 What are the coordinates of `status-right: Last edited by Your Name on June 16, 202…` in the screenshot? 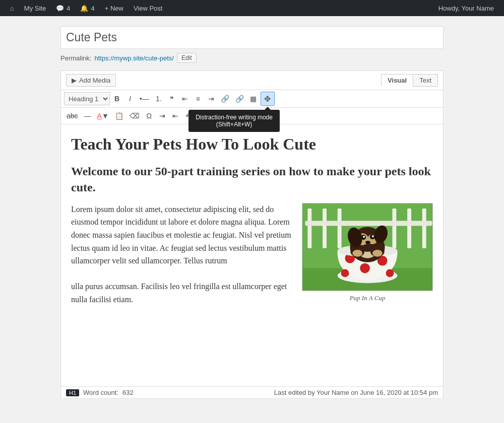 It's located at (356, 393).